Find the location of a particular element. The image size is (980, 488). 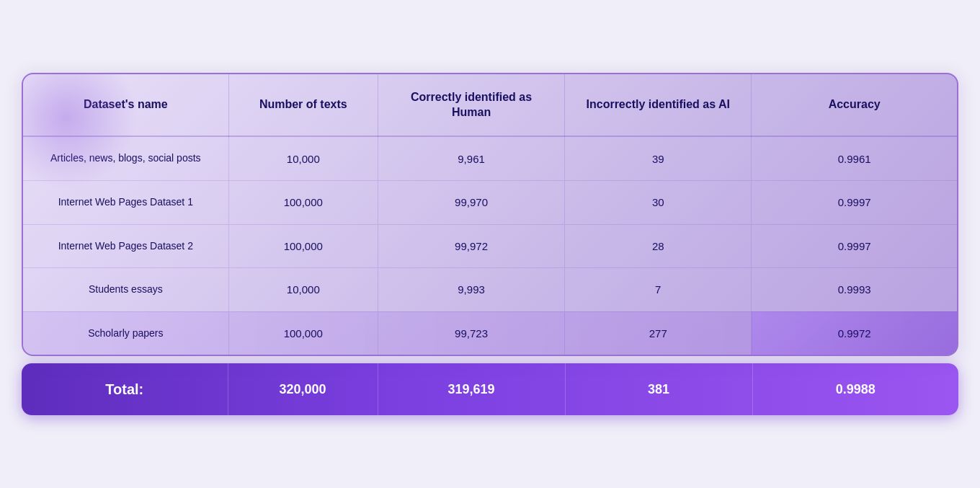

cell-dataset-name: Students essays is located at coordinates (125, 290).